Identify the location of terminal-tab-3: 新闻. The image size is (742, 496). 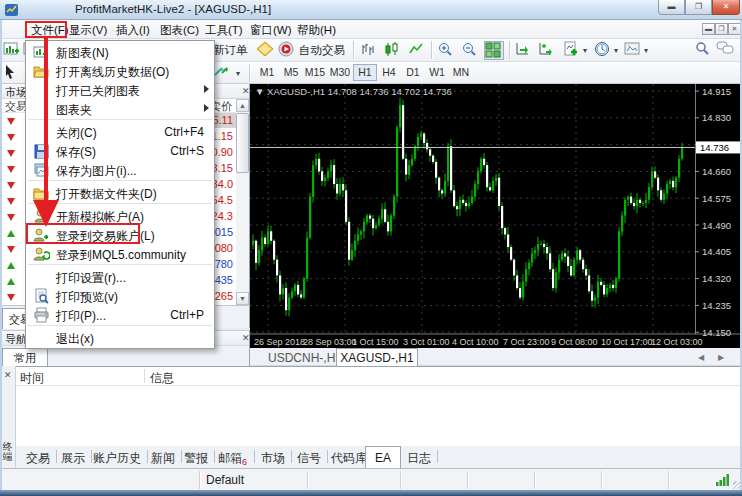
(163, 458).